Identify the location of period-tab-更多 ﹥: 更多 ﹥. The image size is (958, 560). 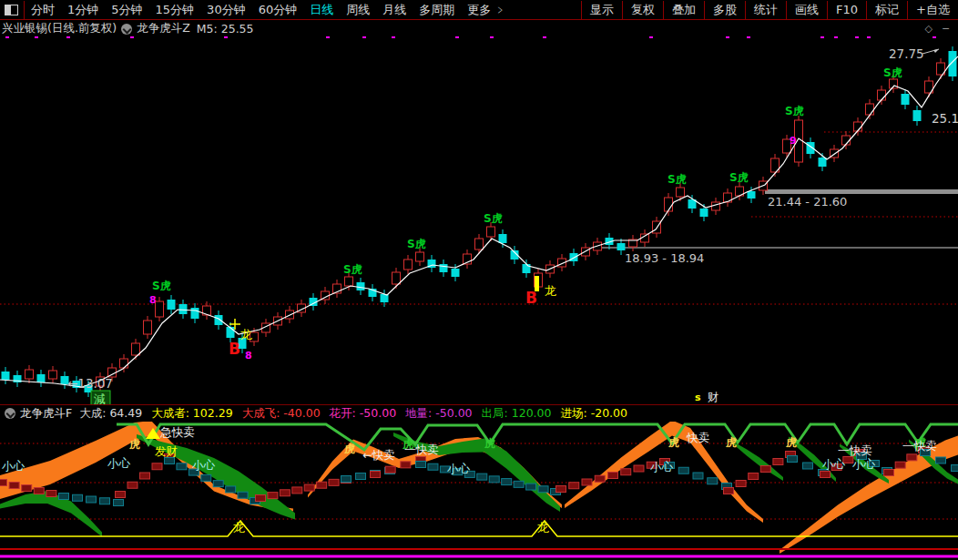
(486, 10).